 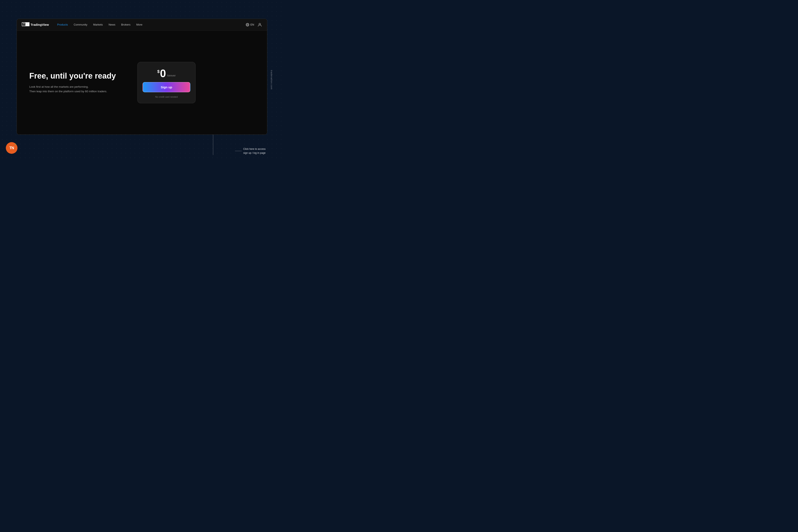 What do you see at coordinates (167, 97) in the screenshot?
I see `no-credit-card-text: No credit card needed` at bounding box center [167, 97].